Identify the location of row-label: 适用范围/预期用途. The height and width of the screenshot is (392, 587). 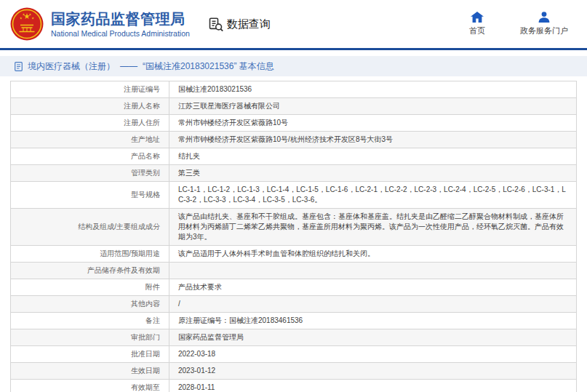
(90, 255).